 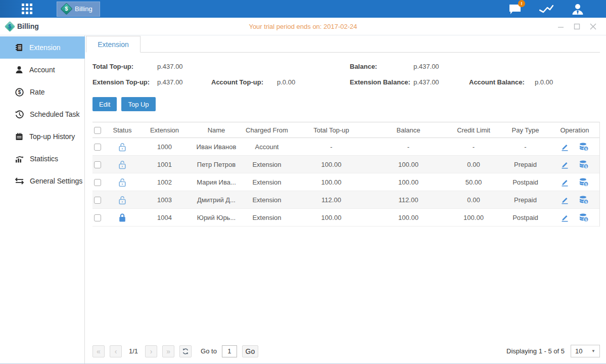 What do you see at coordinates (42, 92) in the screenshot?
I see `sidebar-item-rate: $ Rate` at bounding box center [42, 92].